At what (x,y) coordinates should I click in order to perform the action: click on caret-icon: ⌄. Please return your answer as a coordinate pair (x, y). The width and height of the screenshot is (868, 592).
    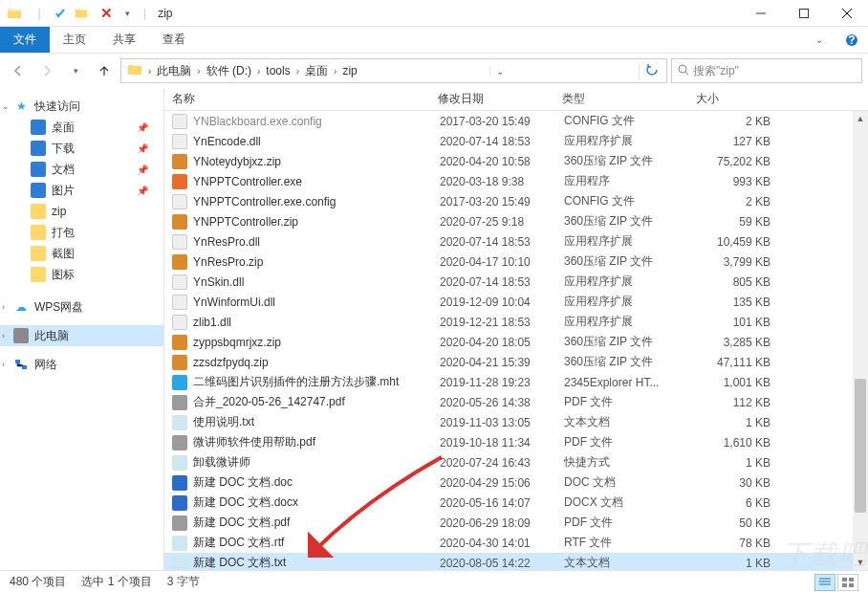
    Looking at the image, I should click on (6, 106).